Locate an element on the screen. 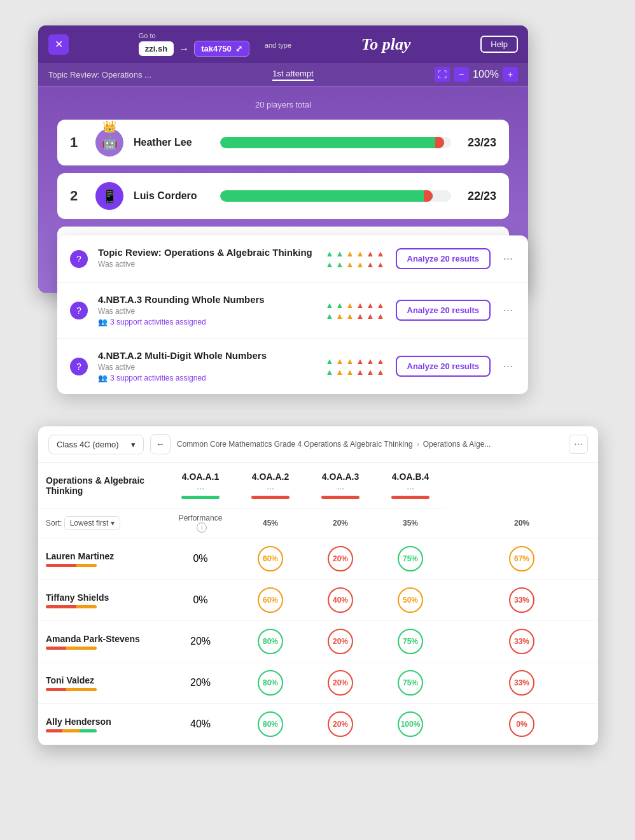 The image size is (635, 840). people-icons-1: ▲▲ ▲▲ ▲▲ ▲▲ ▲▲ ▲▲ is located at coordinates (356, 259).